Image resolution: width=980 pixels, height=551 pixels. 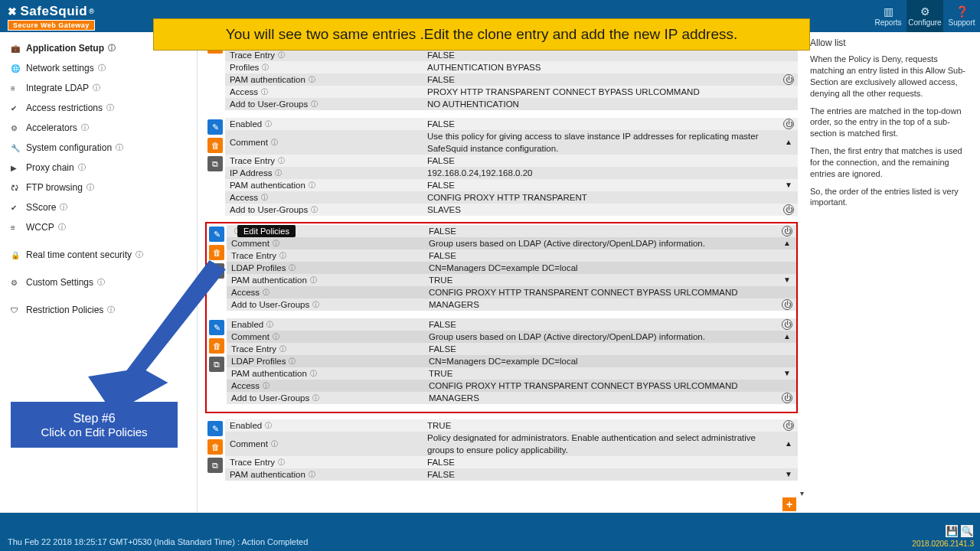 I want to click on sidebar-item-integrate-ldap: ≡Integrate LDAPⓘ, so click(x=98, y=88).